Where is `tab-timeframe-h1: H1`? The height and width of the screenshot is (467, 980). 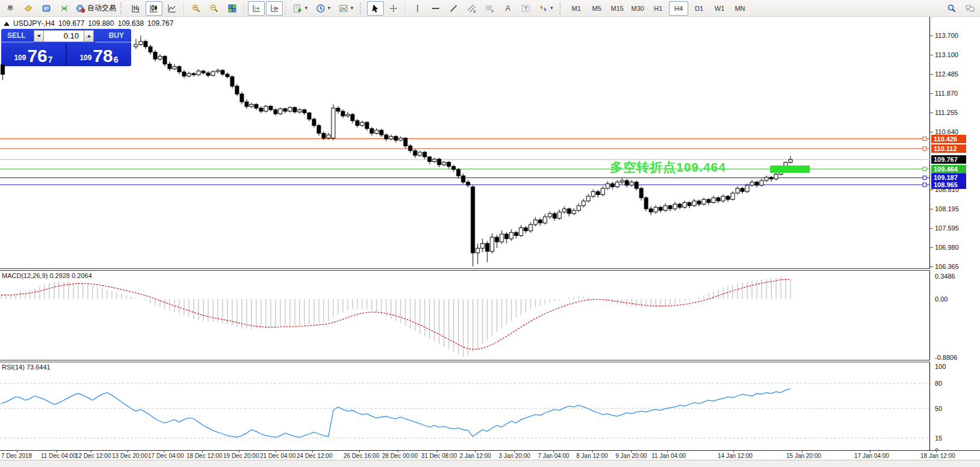 tab-timeframe-h1: H1 is located at coordinates (658, 8).